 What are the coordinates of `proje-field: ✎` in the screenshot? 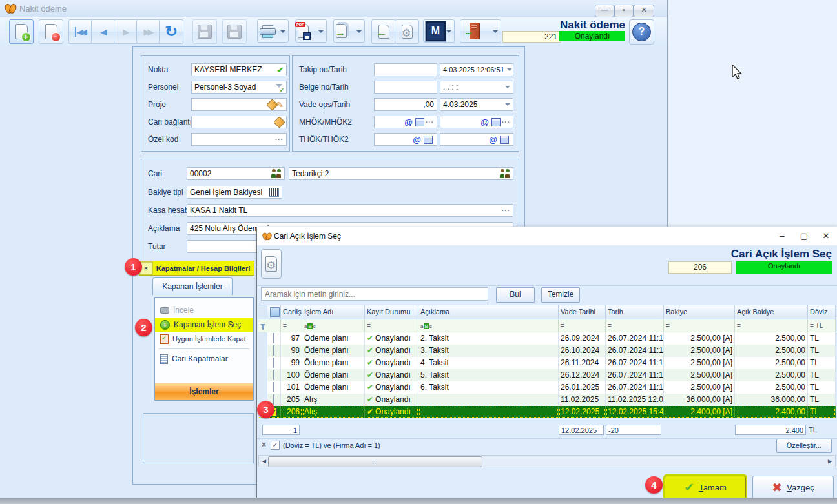 It's located at (239, 105).